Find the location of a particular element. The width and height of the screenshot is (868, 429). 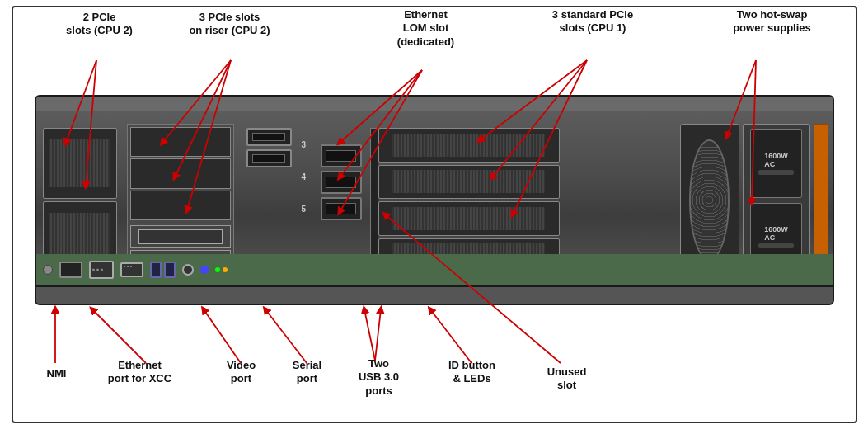

label-eth-xcc: Ethernetport for XCC is located at coordinates (140, 373).